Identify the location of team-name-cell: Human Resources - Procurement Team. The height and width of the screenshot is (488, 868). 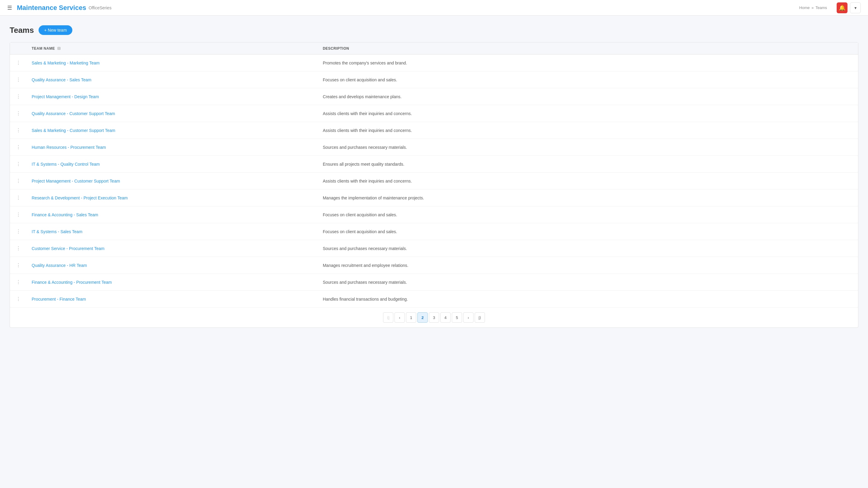
(173, 147).